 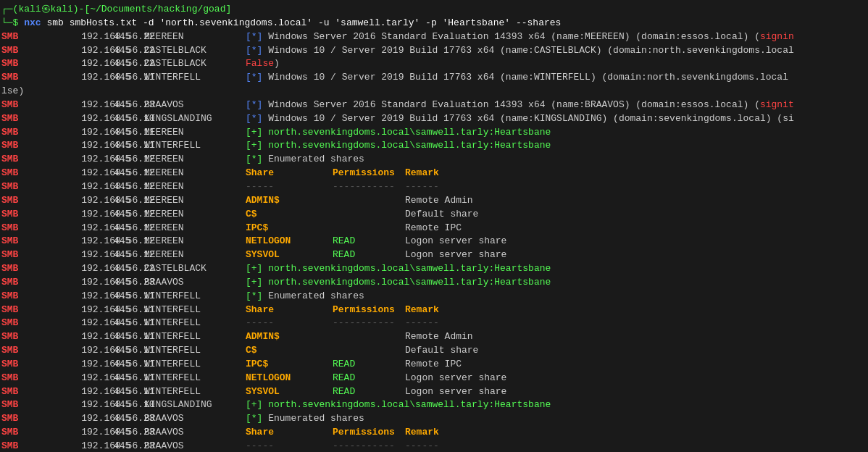 What do you see at coordinates (434, 351) in the screenshot?
I see `share-row-c-winterfell: SMB 192.168.56.11 445 WINTERFELL C$ Defa…` at bounding box center [434, 351].